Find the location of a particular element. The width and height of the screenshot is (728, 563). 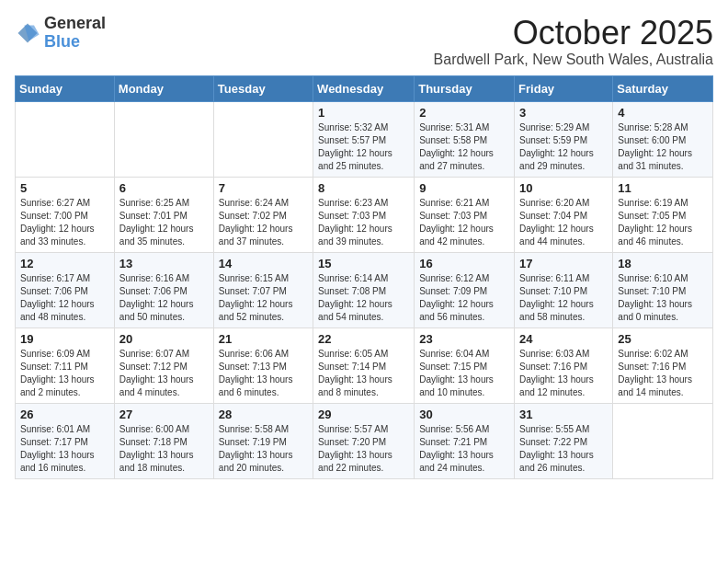

calendar-cell: 30Sunrise: 5:56 AM Sunset: 7:21 PM Dayli… is located at coordinates (465, 441).